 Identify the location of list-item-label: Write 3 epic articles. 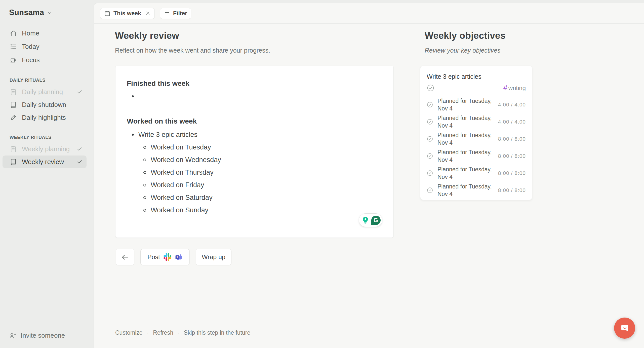
(168, 135).